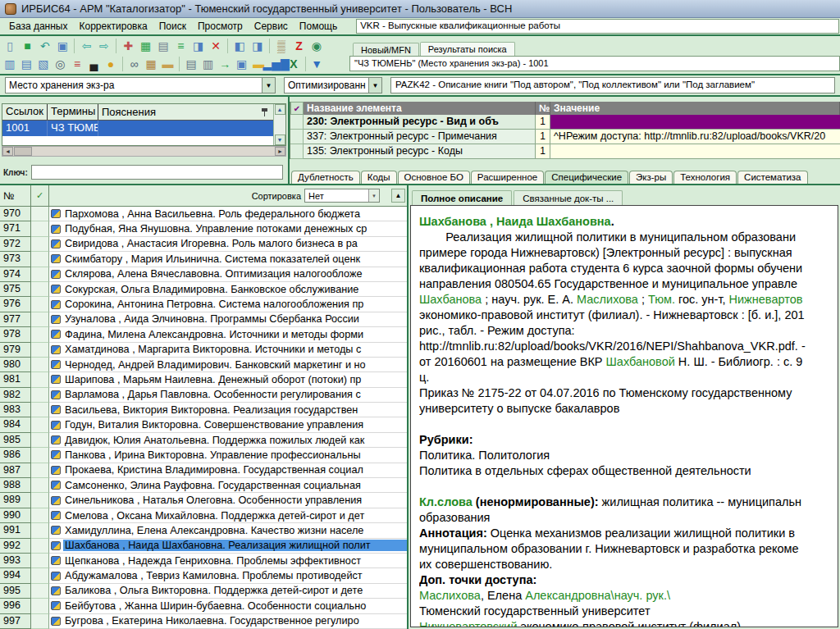 This screenshot has height=629, width=840. Describe the element at coordinates (104, 46) in the screenshot. I see `next-record-icon: ⇨` at that location.